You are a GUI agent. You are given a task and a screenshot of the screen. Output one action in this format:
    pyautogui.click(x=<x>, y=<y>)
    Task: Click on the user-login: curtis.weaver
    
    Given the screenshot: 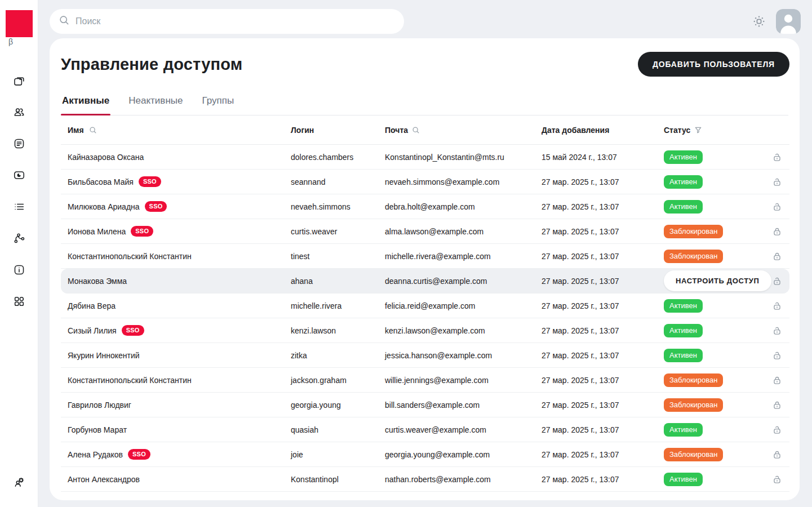 What is the action you would take?
    pyautogui.click(x=338, y=232)
    